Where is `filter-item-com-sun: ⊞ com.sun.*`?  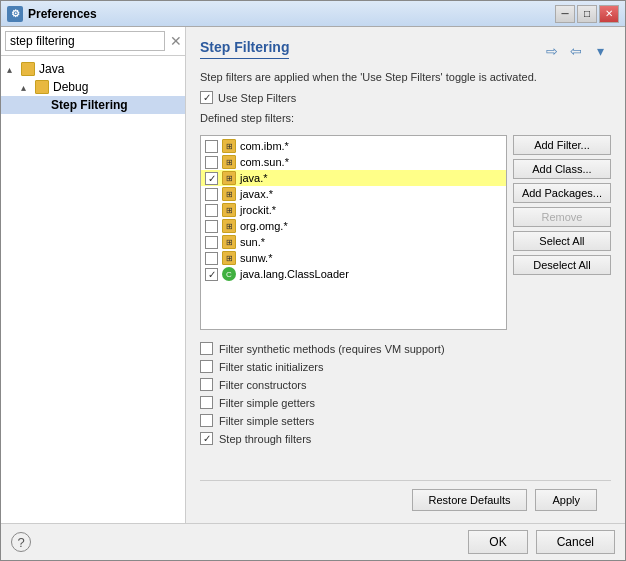
filter-item-com-sun: ⊞ com.sun.* is located at coordinates (354, 162).